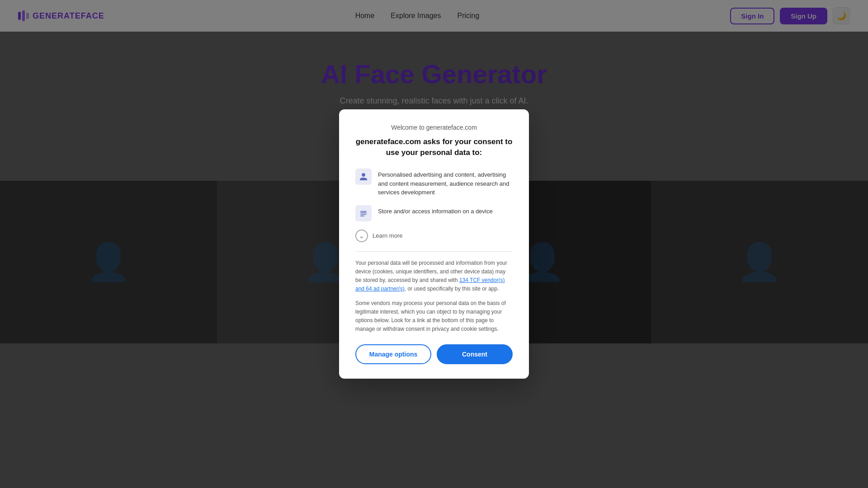  I want to click on modal-actions: Manage options Consent, so click(434, 354).